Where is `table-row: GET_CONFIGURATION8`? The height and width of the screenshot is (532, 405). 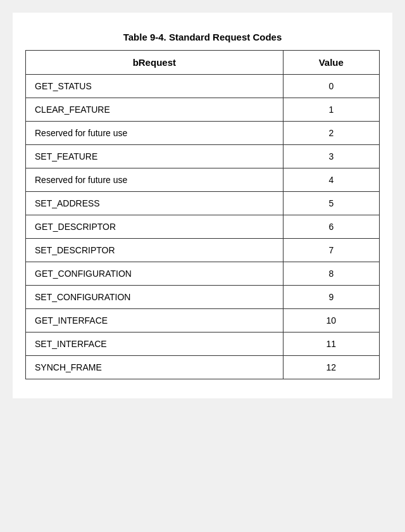 table-row: GET_CONFIGURATION8 is located at coordinates (202, 274).